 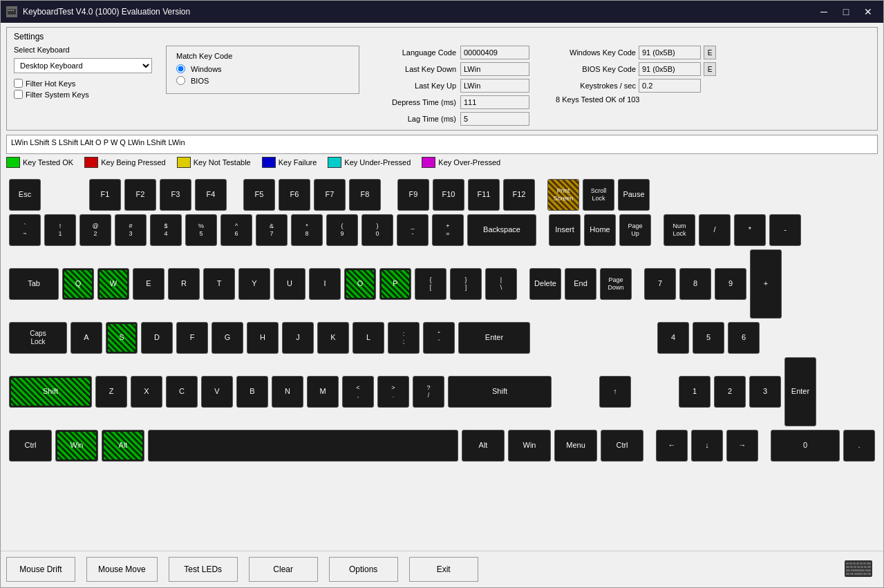 What do you see at coordinates (622, 446) in the screenshot?
I see `key-rctrl: Ctrl` at bounding box center [622, 446].